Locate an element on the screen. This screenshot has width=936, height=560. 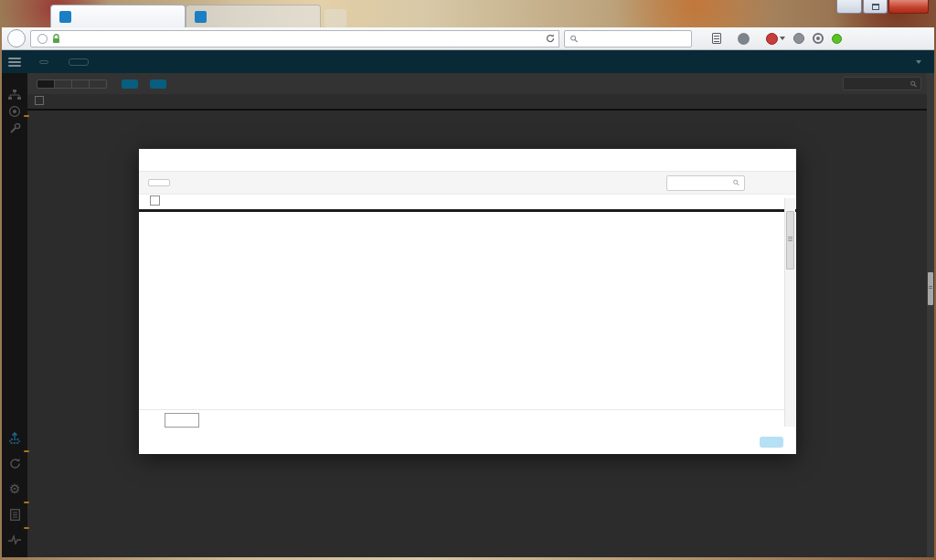
maximize-icon is located at coordinates (876, 7).